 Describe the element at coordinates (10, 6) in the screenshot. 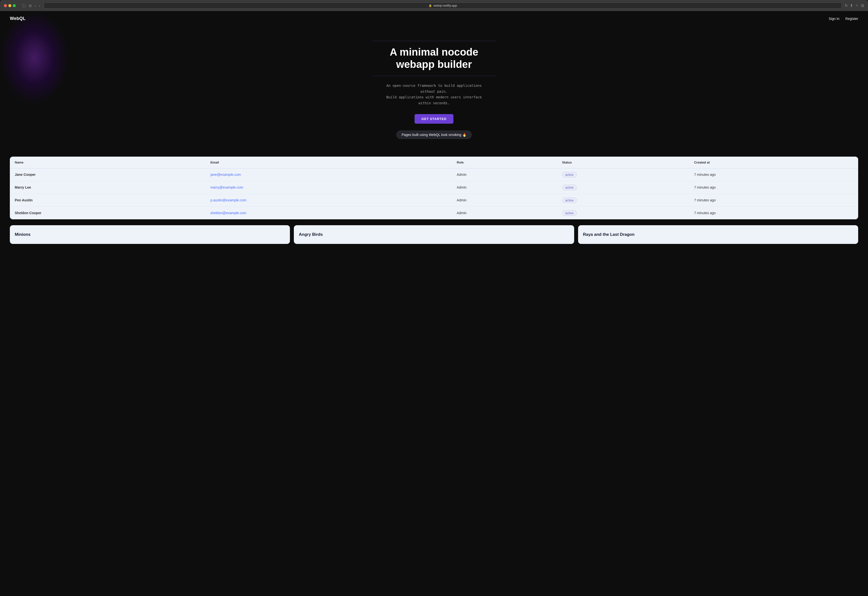

I see `minimize-button` at that location.